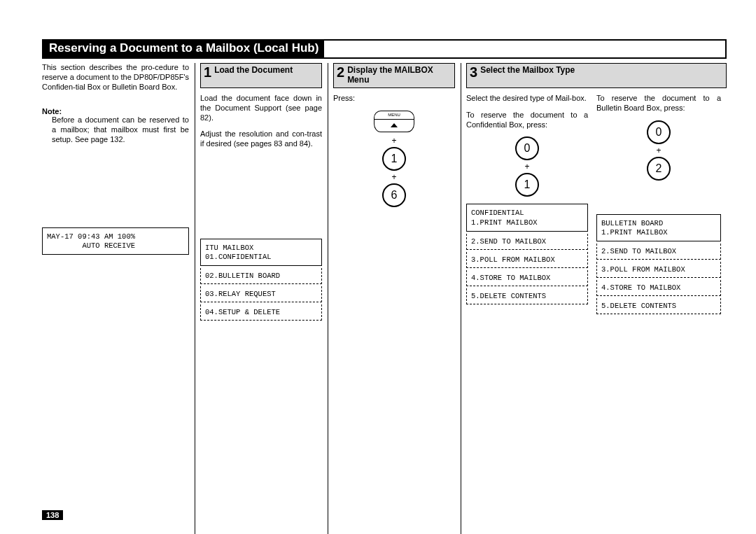  I want to click on lcd-display-idle: MAY-17 09:43 AM 100% AUTO RECEIVE, so click(115, 241).